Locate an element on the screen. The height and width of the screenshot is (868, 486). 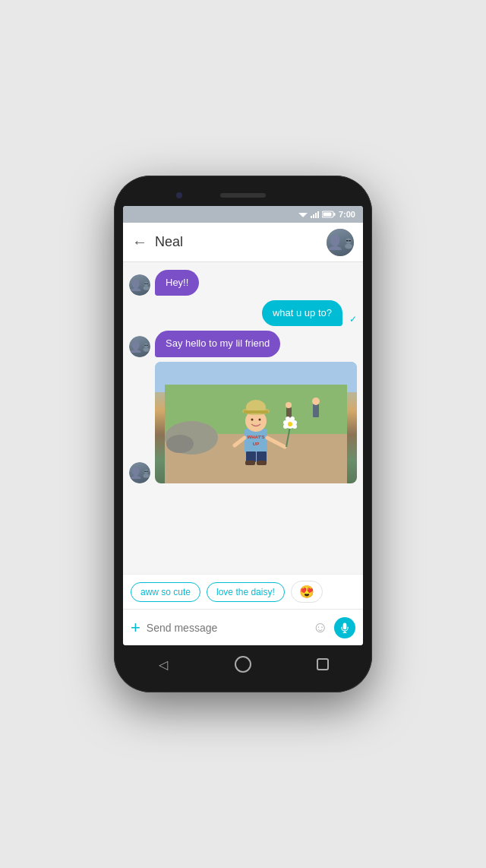
home-nav-button is located at coordinates (243, 664).